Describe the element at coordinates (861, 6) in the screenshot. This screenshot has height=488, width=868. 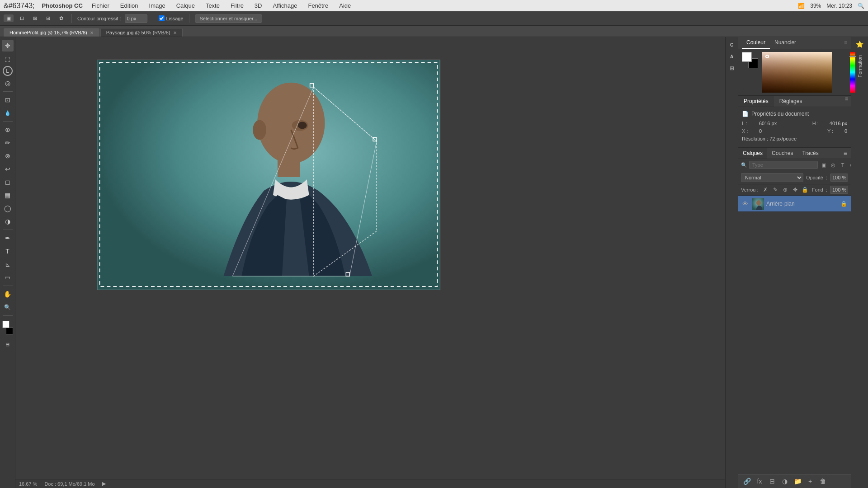
I see `search-icon: 🔍` at that location.